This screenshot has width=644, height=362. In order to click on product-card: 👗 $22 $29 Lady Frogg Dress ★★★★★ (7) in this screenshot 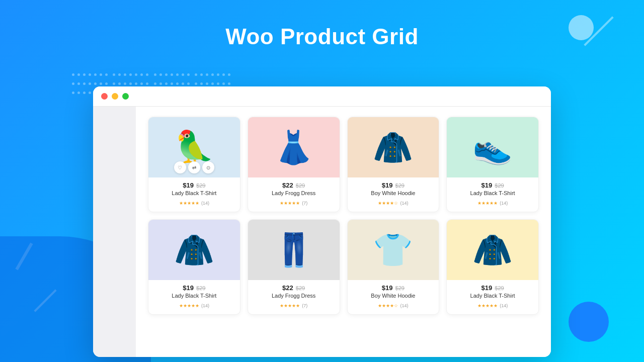, I will do `click(294, 164)`.